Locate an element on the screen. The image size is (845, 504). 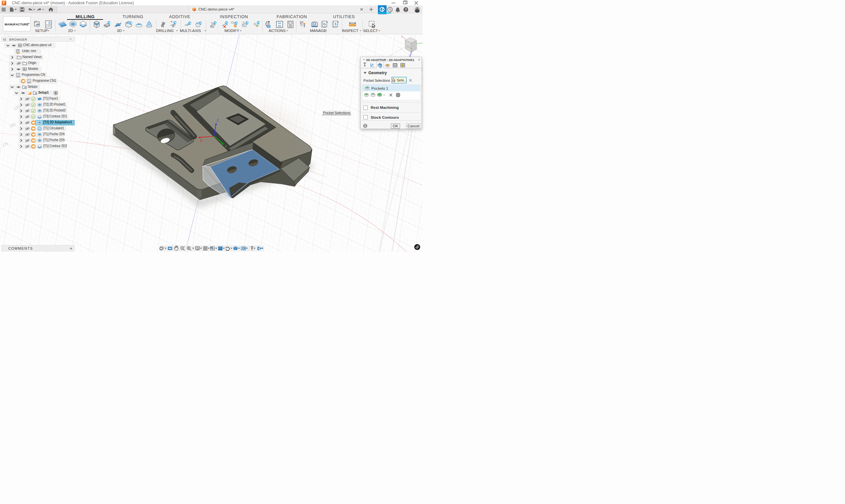
svg-text: S is located at coordinates (336, 24).